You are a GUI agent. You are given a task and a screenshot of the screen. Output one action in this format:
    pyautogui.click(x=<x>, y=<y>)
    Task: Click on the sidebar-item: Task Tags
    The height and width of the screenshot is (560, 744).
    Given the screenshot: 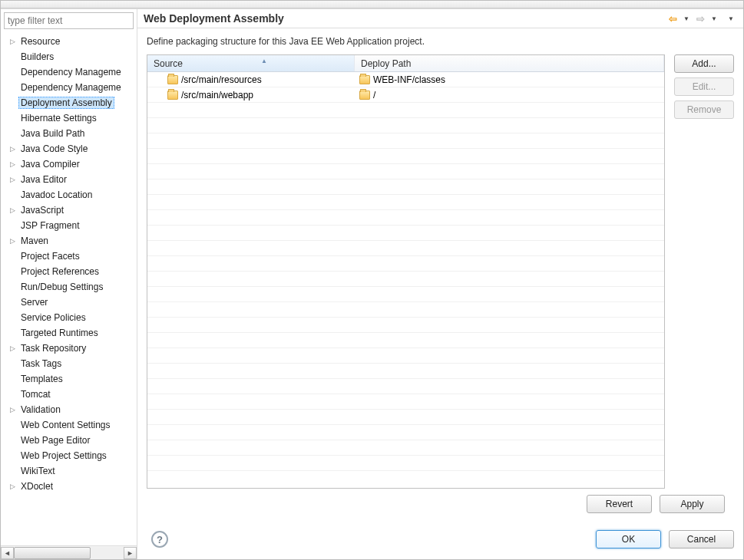 What is the action you would take?
    pyautogui.click(x=71, y=364)
    